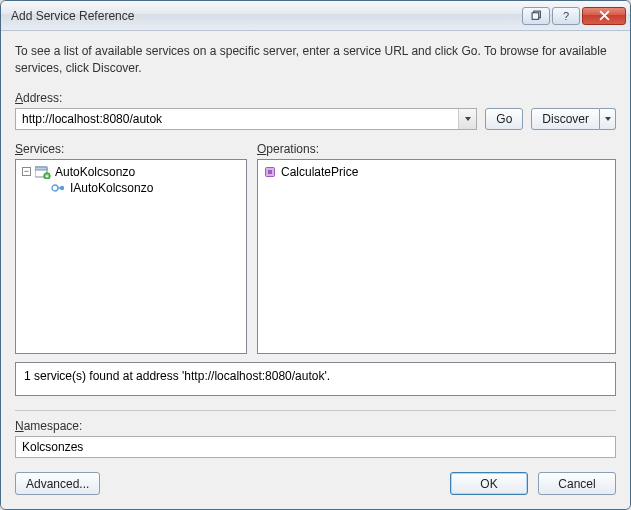  What do you see at coordinates (577, 484) in the screenshot?
I see `cancel-button: Cancel` at bounding box center [577, 484].